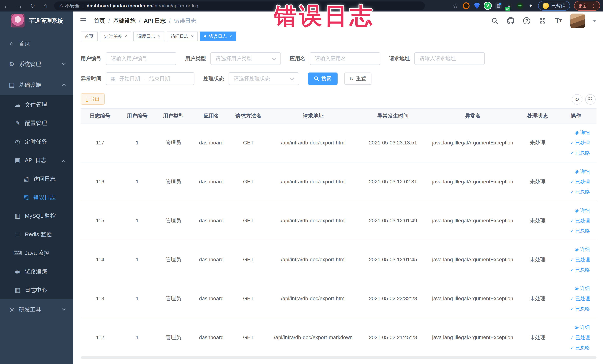 This screenshot has width=603, height=364. What do you see at coordinates (37, 105) in the screenshot?
I see `sidebar-item-文件管理: ☁文件管理` at bounding box center [37, 105].